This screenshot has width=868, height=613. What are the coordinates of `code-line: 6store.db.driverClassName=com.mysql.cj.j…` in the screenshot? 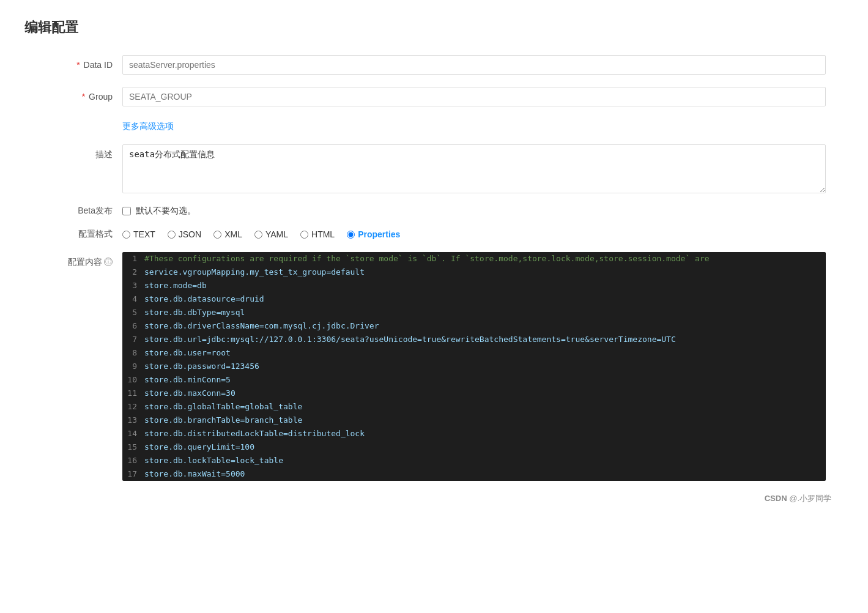 It's located at (474, 326).